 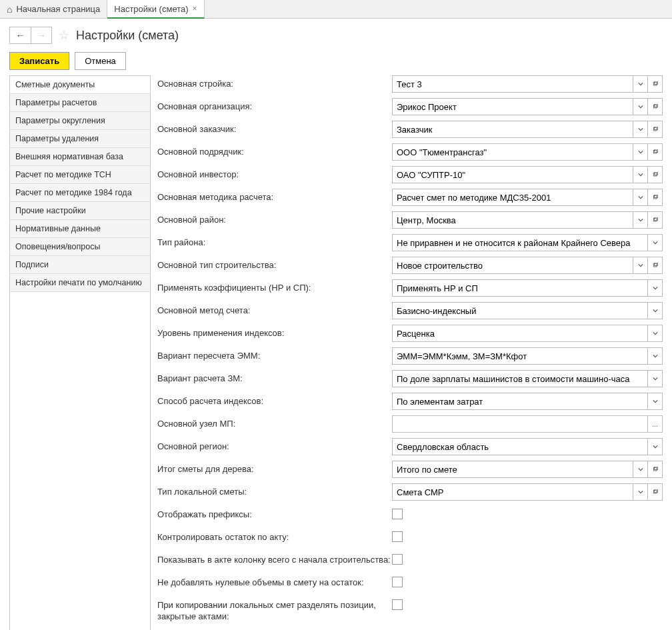 I want to click on sidebar-item-label: Параметры округления, so click(x=60, y=121).